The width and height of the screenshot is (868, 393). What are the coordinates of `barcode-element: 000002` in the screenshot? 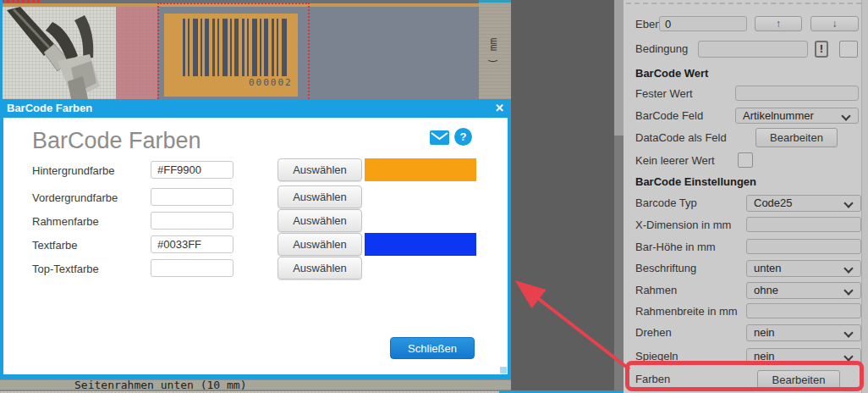 It's located at (231, 55).